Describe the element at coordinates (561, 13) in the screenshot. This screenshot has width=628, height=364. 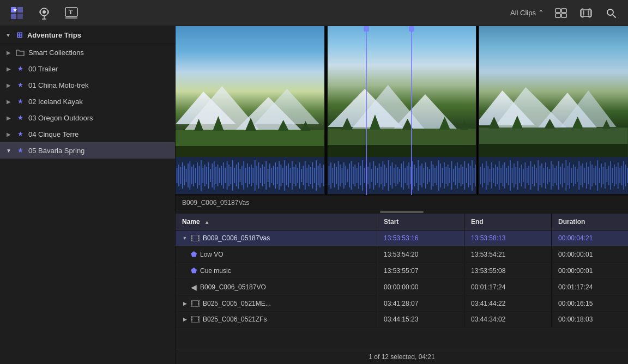
I see `view-toggle-icon` at that location.